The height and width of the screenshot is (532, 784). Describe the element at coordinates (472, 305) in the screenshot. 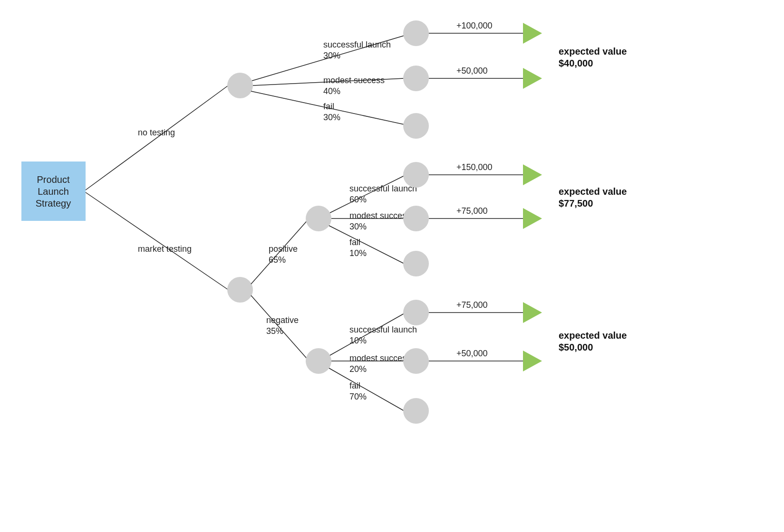

I see `neg-success-payoff: +75,000` at that location.